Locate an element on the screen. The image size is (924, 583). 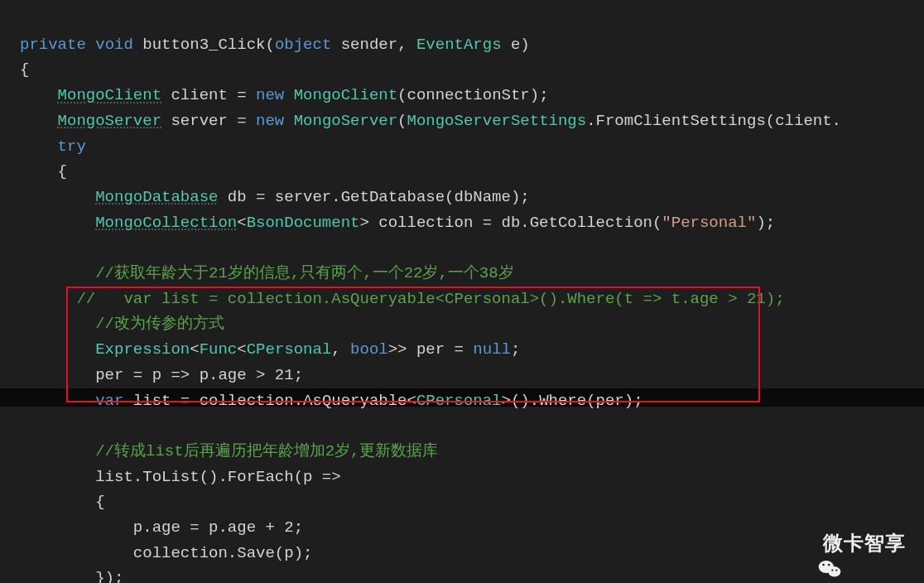
code-line: //转成list后再遍历把年龄增加2岁,更新数据库 is located at coordinates (229, 451).